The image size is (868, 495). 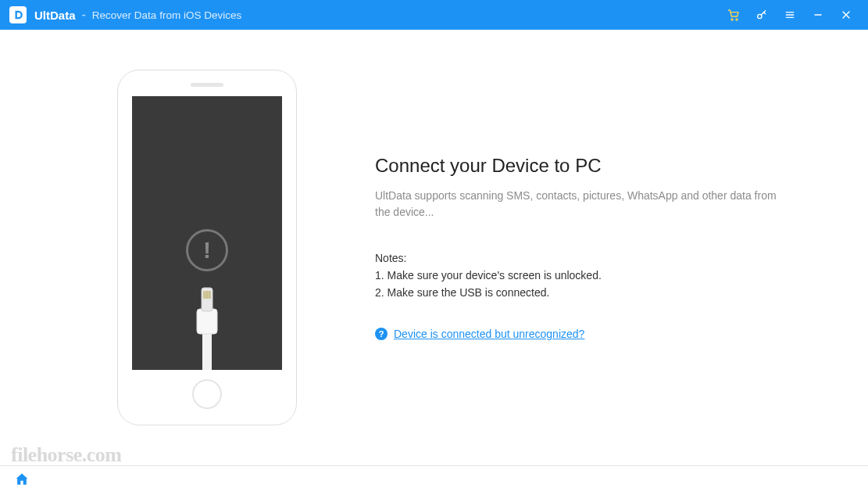 I want to click on help-icon: ?, so click(x=381, y=334).